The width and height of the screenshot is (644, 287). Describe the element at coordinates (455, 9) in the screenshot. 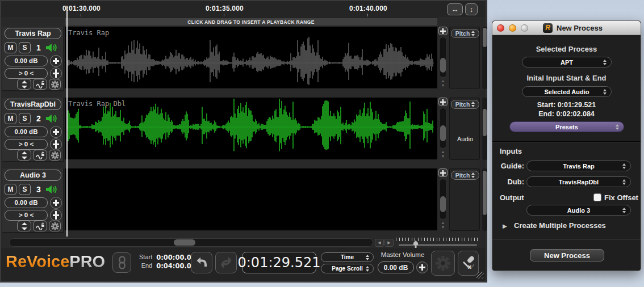

I see `h-arrows-icon: ↔` at that location.